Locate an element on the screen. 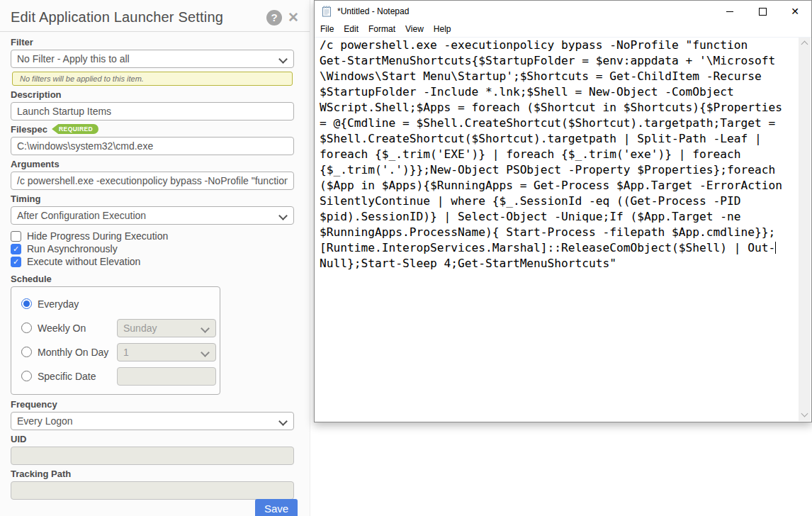  frequency-label: Frequency is located at coordinates (154, 404).